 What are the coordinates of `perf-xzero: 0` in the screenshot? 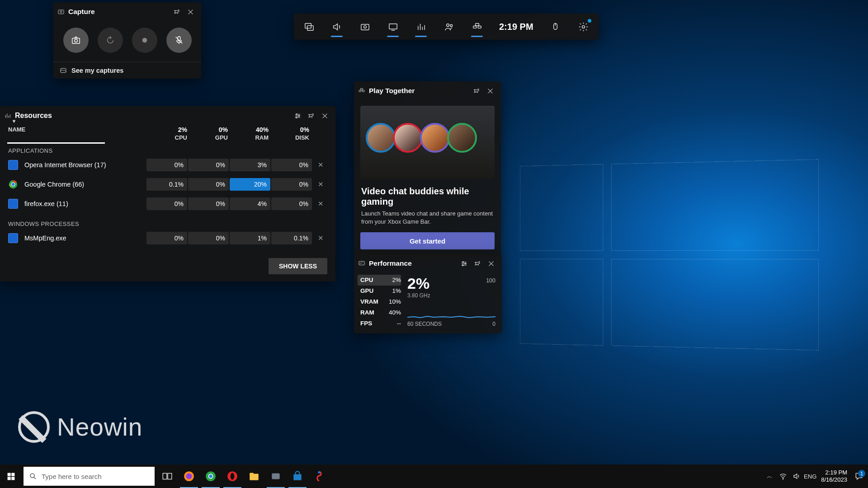 It's located at (494, 324).